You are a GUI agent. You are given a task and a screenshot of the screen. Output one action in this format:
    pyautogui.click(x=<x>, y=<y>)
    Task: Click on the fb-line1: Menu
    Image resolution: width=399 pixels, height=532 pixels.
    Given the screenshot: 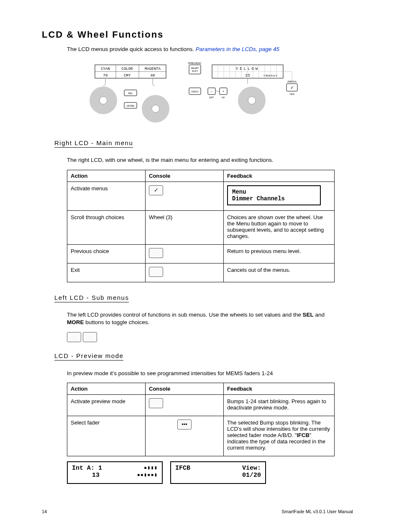 What is the action you would take?
    pyautogui.click(x=274, y=192)
    